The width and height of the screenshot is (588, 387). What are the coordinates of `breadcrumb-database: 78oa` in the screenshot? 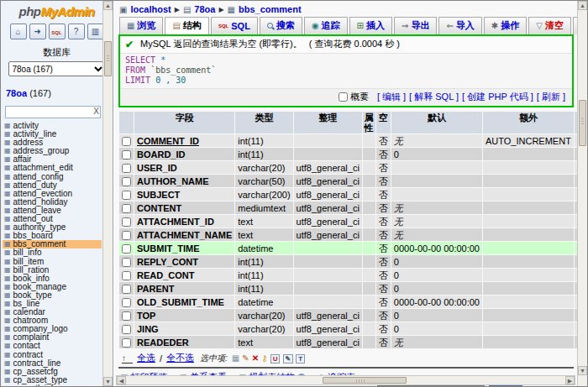 It's located at (205, 9).